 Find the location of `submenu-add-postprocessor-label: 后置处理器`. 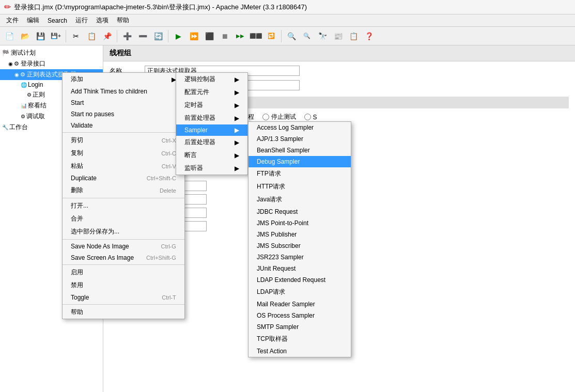

submenu-add-postprocessor-label: 后置处理器 is located at coordinates (200, 143).